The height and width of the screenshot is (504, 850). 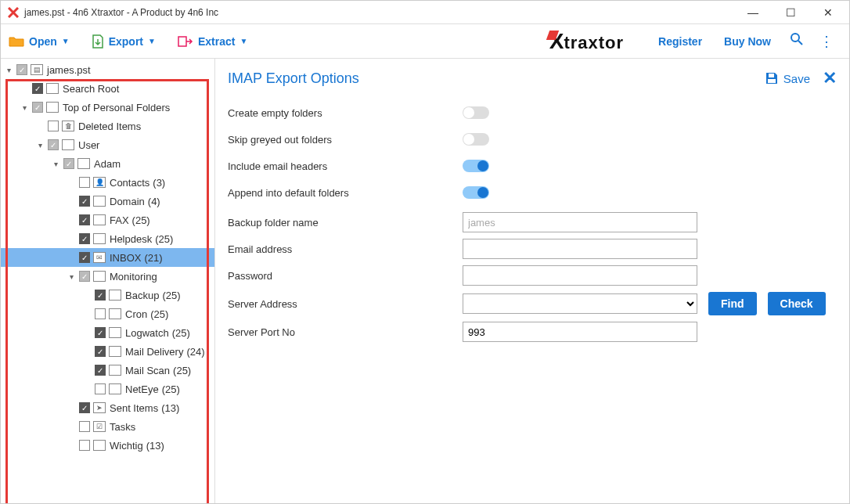 I want to click on tree-label: Search Root, so click(x=91, y=89).